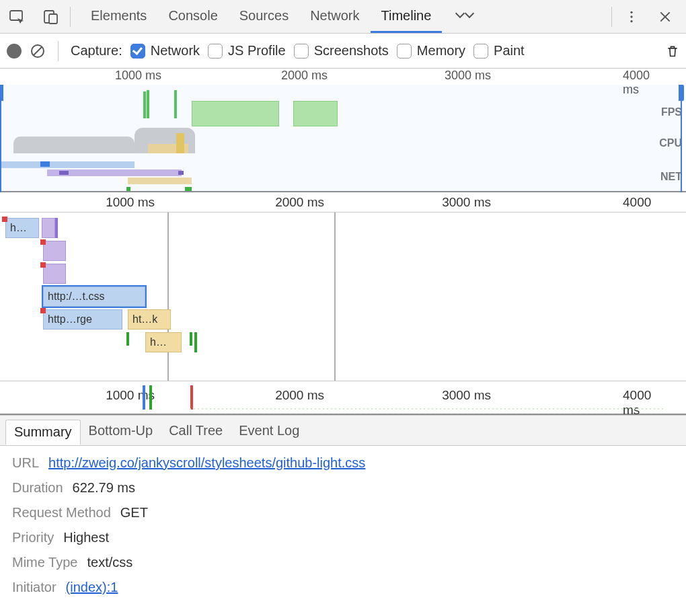  What do you see at coordinates (406, 16) in the screenshot?
I see `tab-timeline: Timeline` at bounding box center [406, 16].